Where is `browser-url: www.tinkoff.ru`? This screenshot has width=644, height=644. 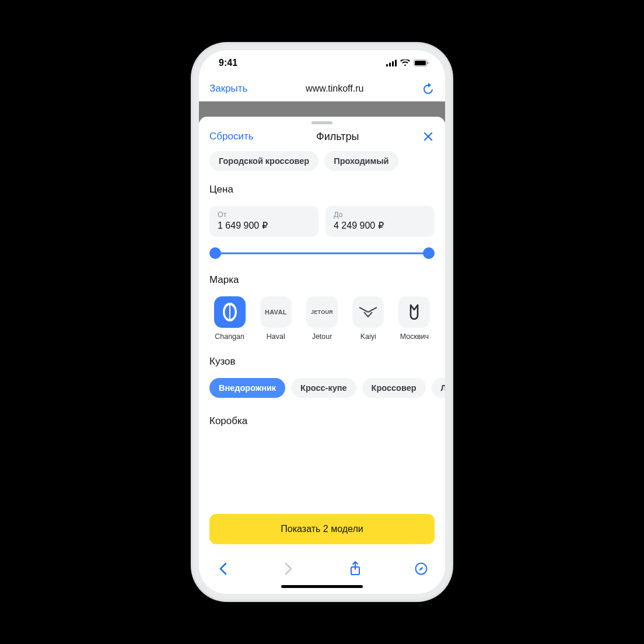
browser-url: www.tinkoff.ru is located at coordinates (335, 89).